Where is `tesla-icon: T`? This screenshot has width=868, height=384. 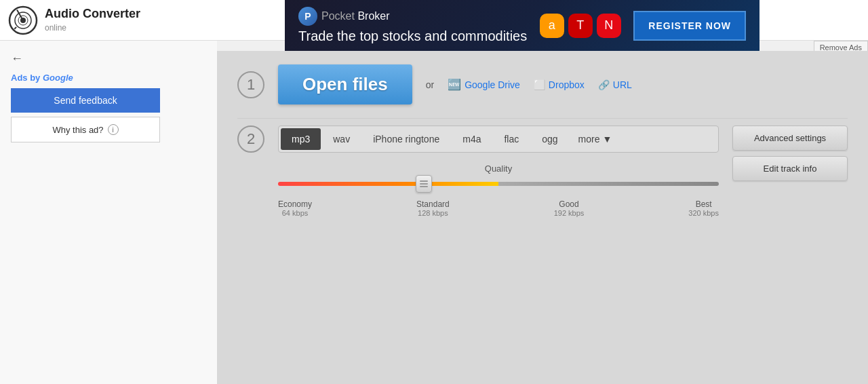
tesla-icon: T is located at coordinates (580, 26).